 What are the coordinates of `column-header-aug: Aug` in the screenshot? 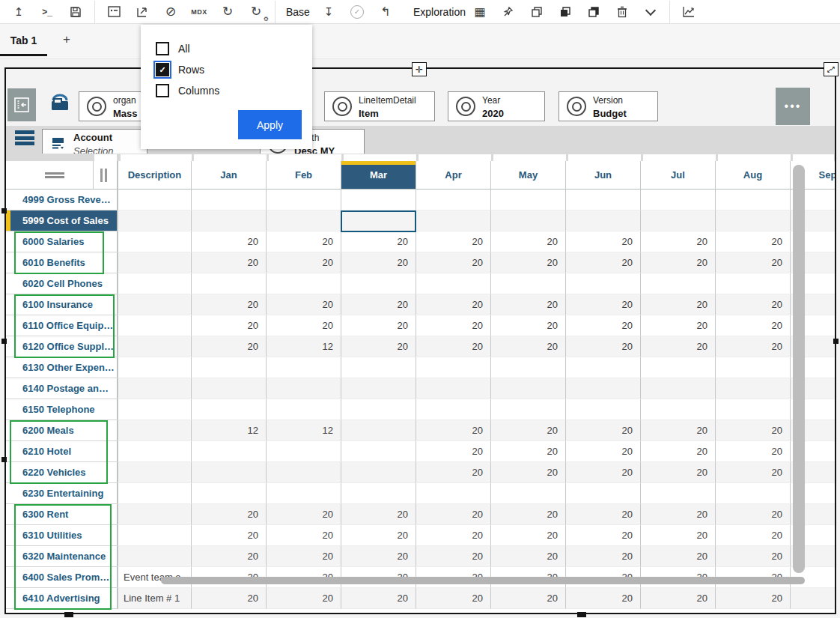 It's located at (752, 175).